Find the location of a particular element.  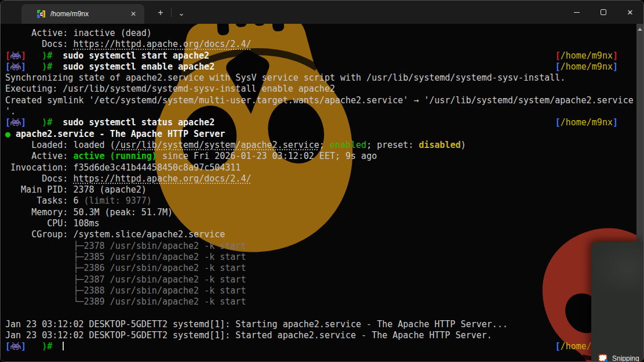

scroll-up-arrow-icon is located at coordinates (640, 29).